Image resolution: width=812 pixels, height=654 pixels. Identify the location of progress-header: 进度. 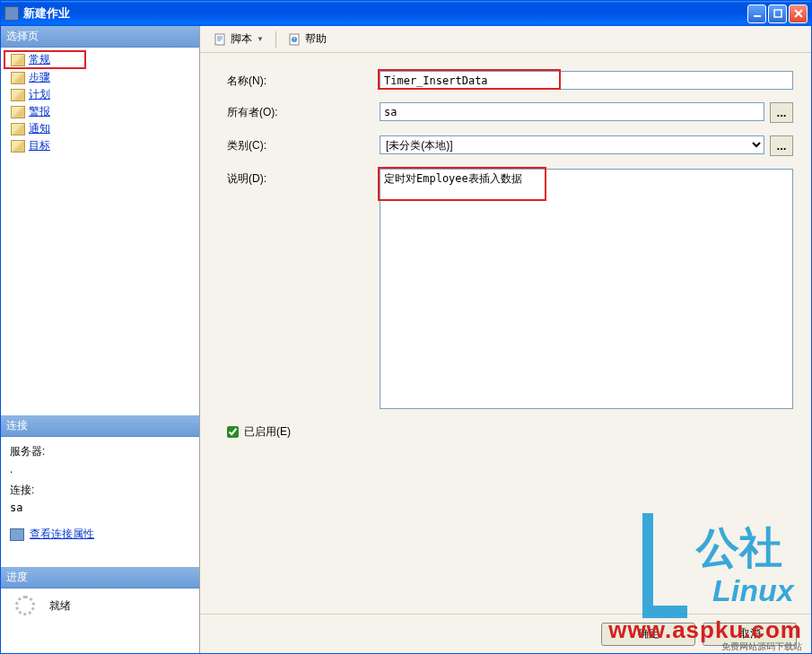
(100, 578).